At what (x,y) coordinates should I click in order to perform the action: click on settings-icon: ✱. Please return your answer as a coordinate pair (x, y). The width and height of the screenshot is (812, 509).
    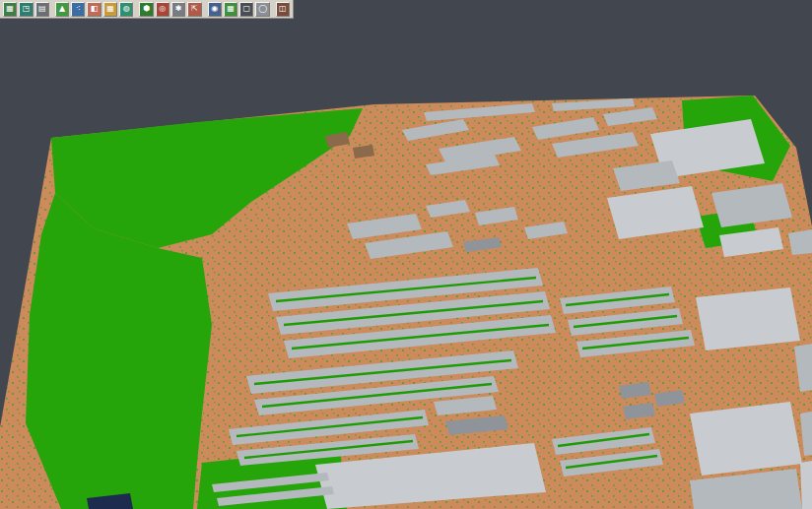
    Looking at the image, I should click on (178, 10).